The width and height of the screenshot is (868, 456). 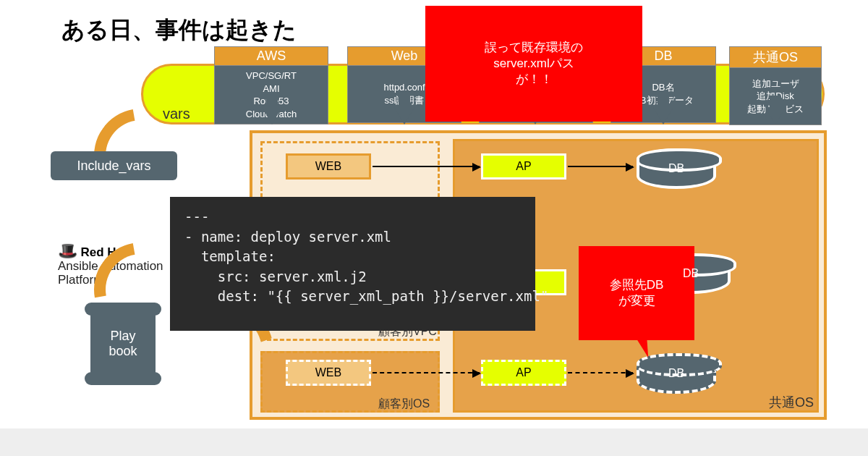 I want to click on slide-title: ある日、事件は起きた, so click(x=179, y=30).